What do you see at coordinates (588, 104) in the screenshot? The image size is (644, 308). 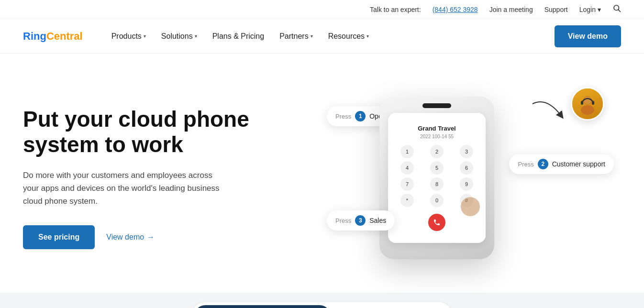 I see `agent-avatar-image` at bounding box center [588, 104].